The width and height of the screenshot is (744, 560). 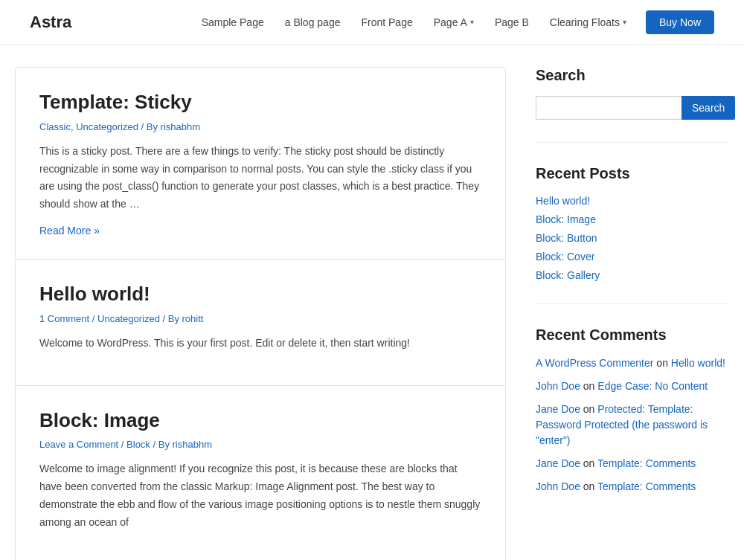 What do you see at coordinates (260, 344) in the screenshot?
I see `post-excerpt: Welcome to WordPress. This is your first…` at bounding box center [260, 344].